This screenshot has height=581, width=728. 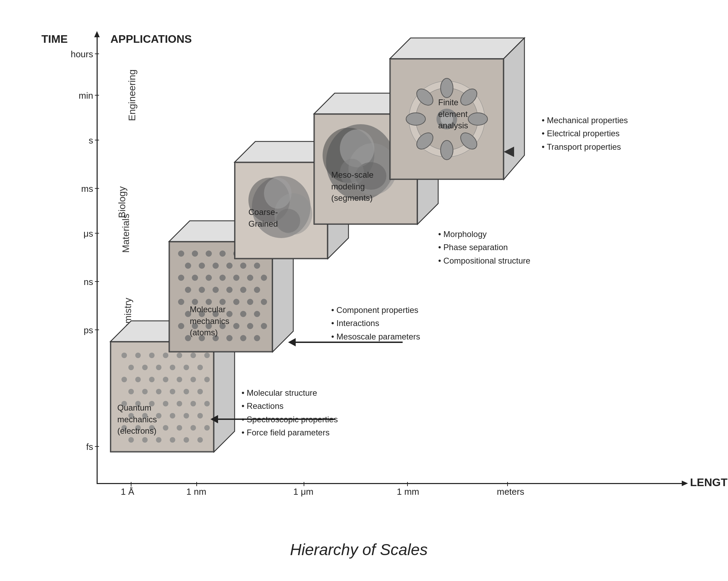 I want to click on molecular-outputs: • Component properties • Interactions • …, so click(x=376, y=324).